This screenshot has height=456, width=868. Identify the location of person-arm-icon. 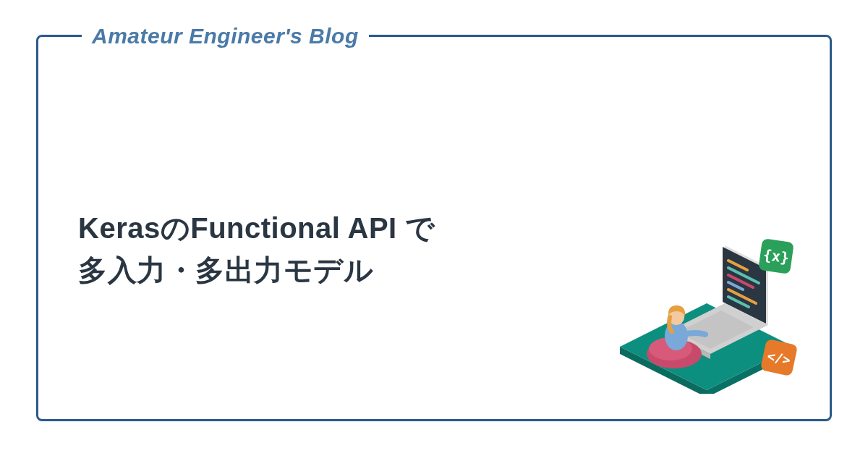
(694, 334).